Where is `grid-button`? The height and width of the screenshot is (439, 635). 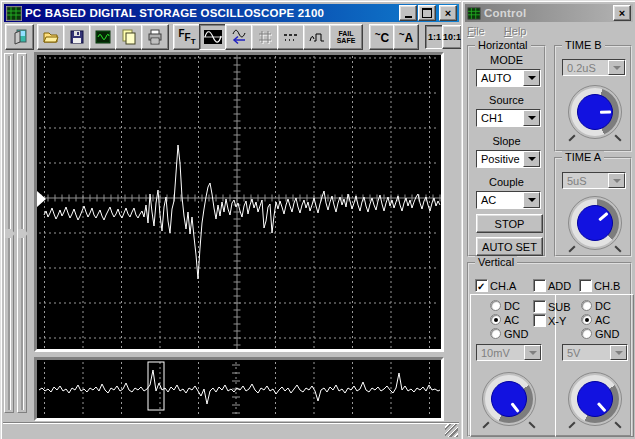
grid-button is located at coordinates (265, 37).